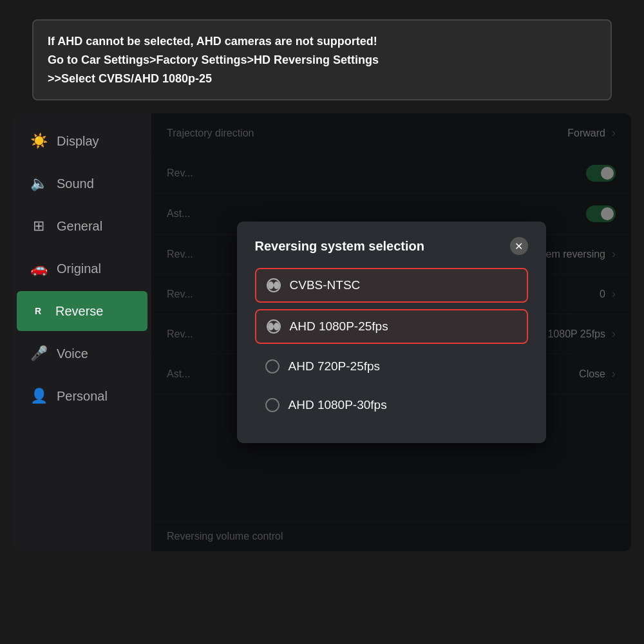 This screenshot has height=644, width=644. What do you see at coordinates (274, 285) in the screenshot?
I see `radio-circle-cvbs-ntsc` at bounding box center [274, 285].